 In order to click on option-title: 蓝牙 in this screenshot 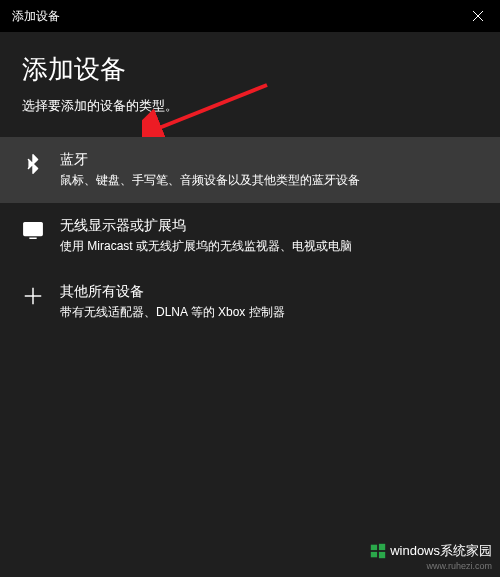, I will do `click(269, 160)`.